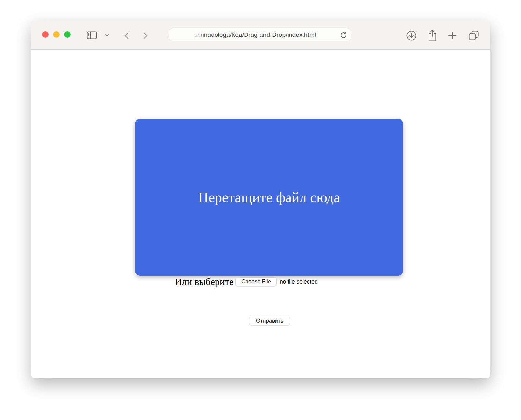  Describe the element at coordinates (452, 35) in the screenshot. I see `plus-icon` at that location.